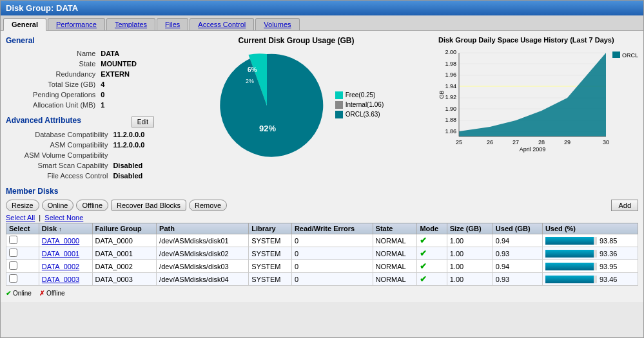 This screenshot has width=644, height=338. Describe the element at coordinates (52, 53) in the screenshot. I see `name-label: Name` at that location.